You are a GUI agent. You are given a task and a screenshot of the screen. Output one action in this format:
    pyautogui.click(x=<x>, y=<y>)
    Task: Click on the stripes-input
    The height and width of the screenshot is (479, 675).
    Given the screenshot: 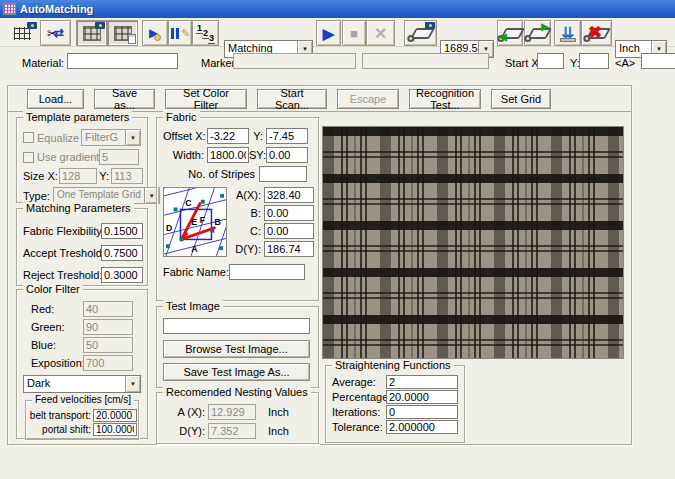 What is the action you would take?
    pyautogui.click(x=283, y=174)
    